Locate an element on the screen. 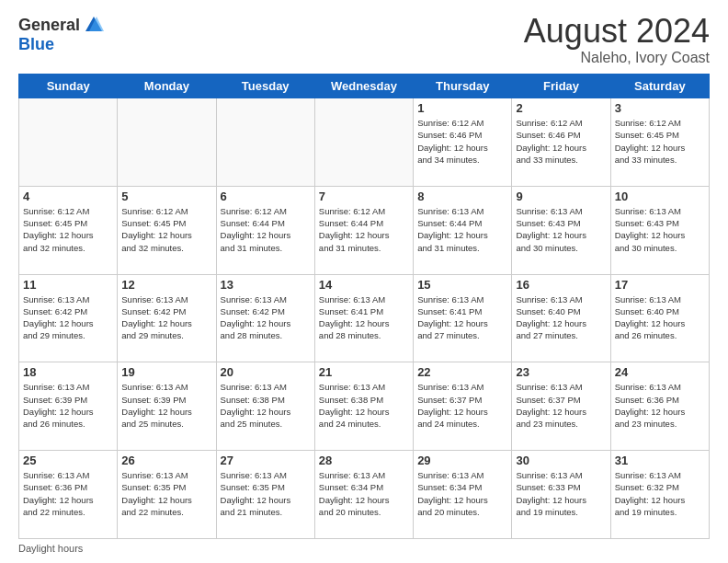 The image size is (728, 563). col-header-thursday: Thursday is located at coordinates (463, 86).